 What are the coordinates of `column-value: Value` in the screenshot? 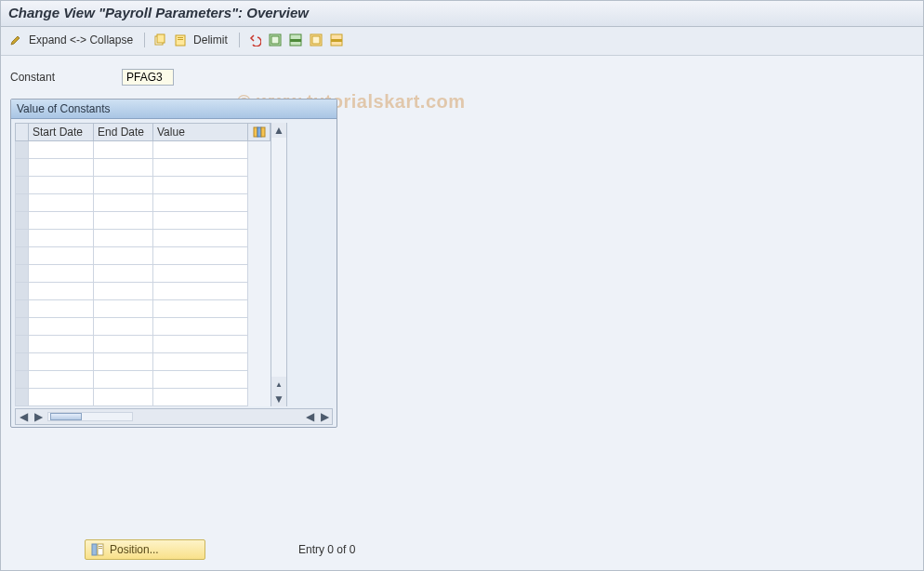 It's located at (201, 132).